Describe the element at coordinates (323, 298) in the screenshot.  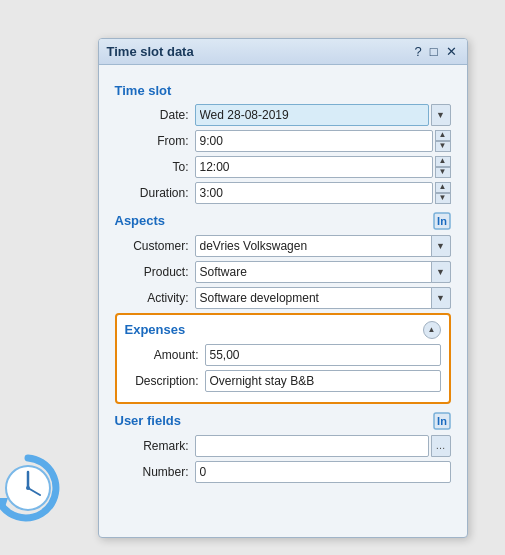
I see `activity-select: Software development` at that location.